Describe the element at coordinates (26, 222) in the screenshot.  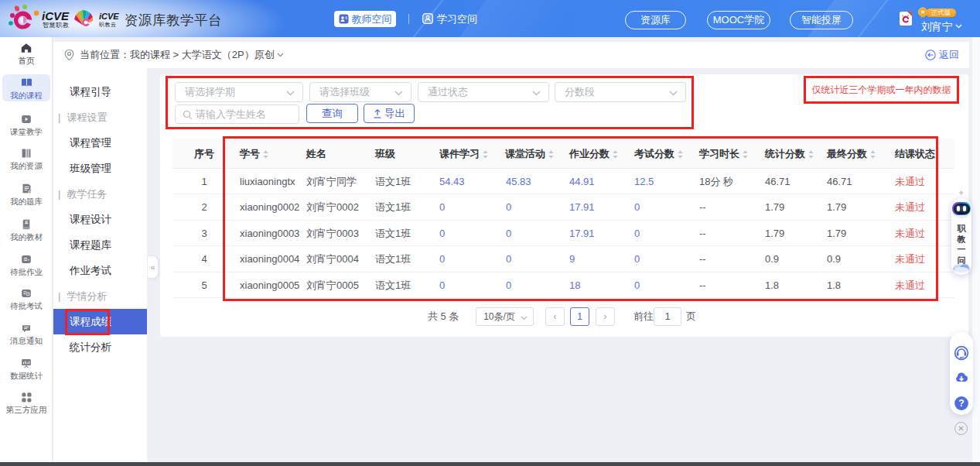
I see `svg-text: 教材` at that location.